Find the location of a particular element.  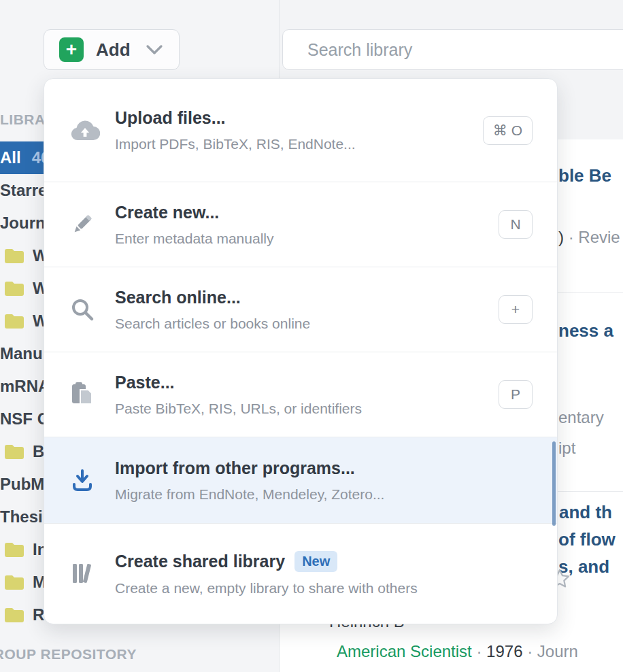

sidebar-item-label: Manu is located at coordinates (22, 354).